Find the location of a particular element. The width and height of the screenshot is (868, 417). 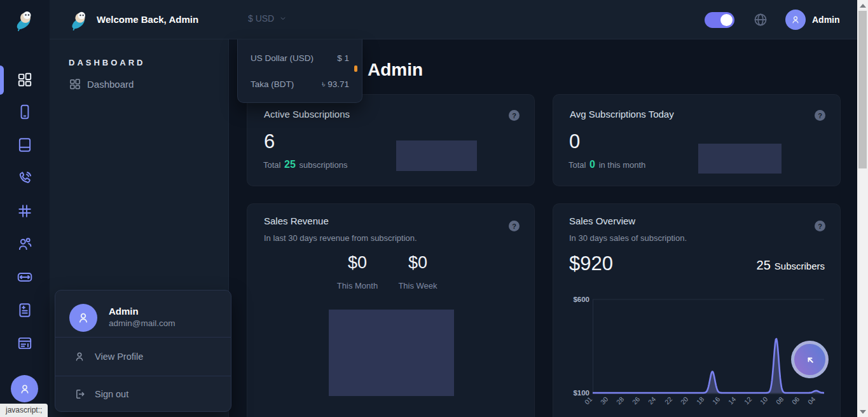

total-highlight: 25 is located at coordinates (290, 164).